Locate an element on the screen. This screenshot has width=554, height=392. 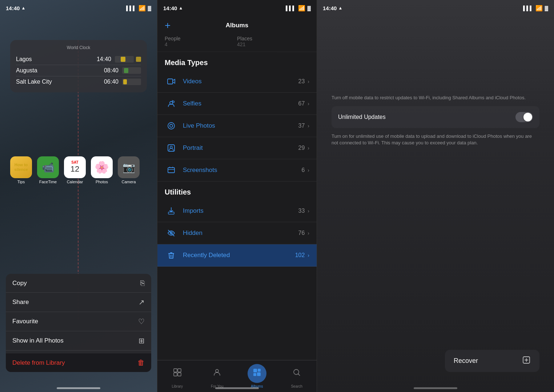
places-col: Places 421 is located at coordinates (273, 41).